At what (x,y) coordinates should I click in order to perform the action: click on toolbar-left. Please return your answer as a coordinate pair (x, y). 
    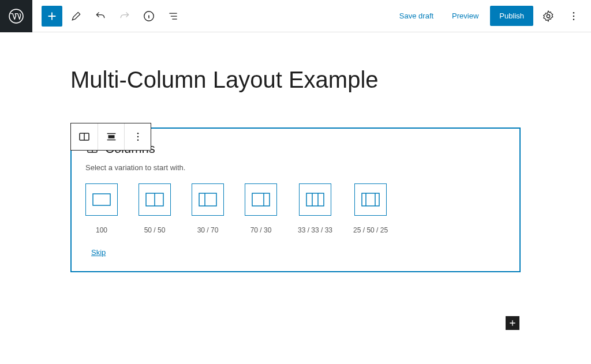
    Looking at the image, I should click on (108, 16).